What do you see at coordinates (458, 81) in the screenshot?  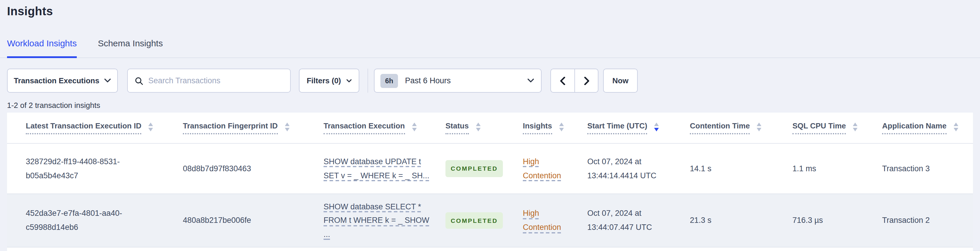 I see `time-range-picker: 6h Past 6 Hours` at bounding box center [458, 81].